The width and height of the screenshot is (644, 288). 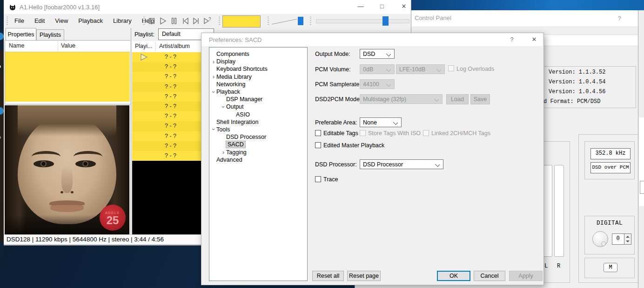 I want to click on pause-icon, so click(x=174, y=21).